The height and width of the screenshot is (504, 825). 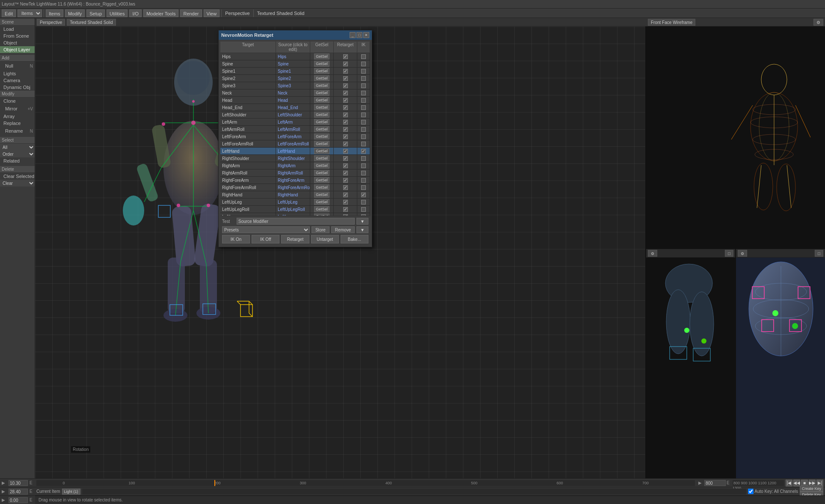 I want to click on delete-header: Delete, so click(x=17, y=169).